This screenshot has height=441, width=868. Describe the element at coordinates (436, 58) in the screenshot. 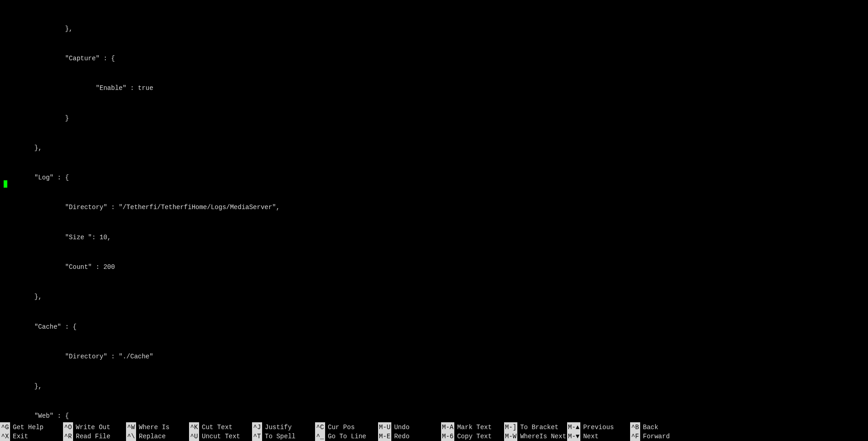

I see `code-line: "Capture" : {` at that location.